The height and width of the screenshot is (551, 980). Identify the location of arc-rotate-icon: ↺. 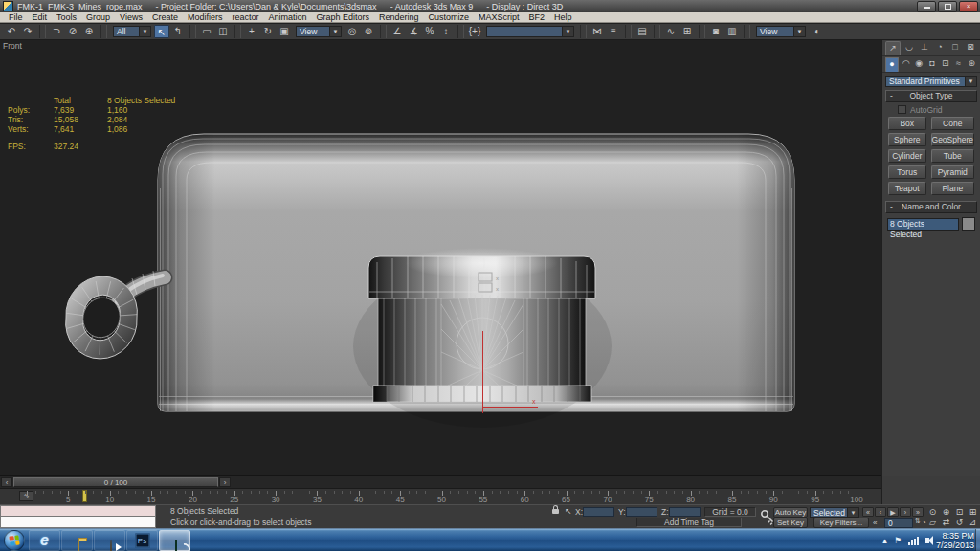
(959, 522).